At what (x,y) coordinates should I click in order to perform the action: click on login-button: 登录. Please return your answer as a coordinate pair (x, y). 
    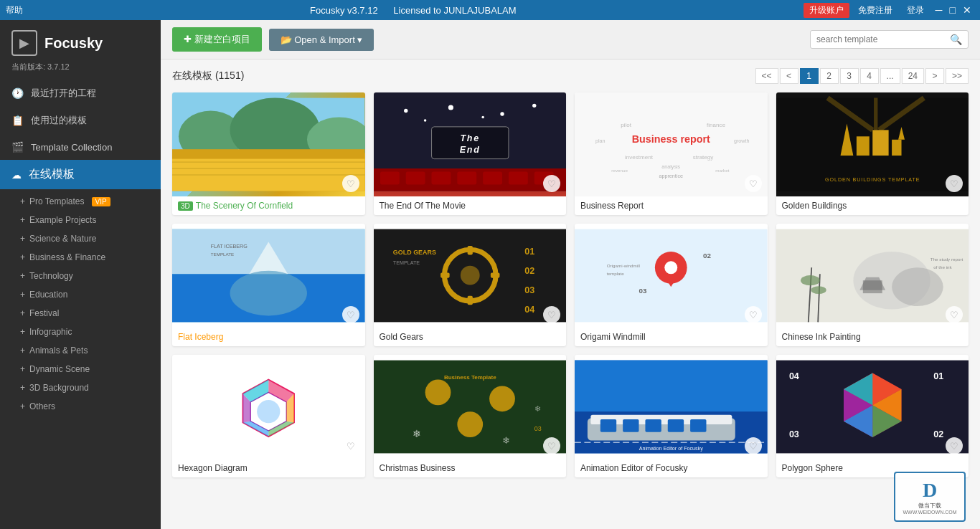
    Looking at the image, I should click on (915, 10).